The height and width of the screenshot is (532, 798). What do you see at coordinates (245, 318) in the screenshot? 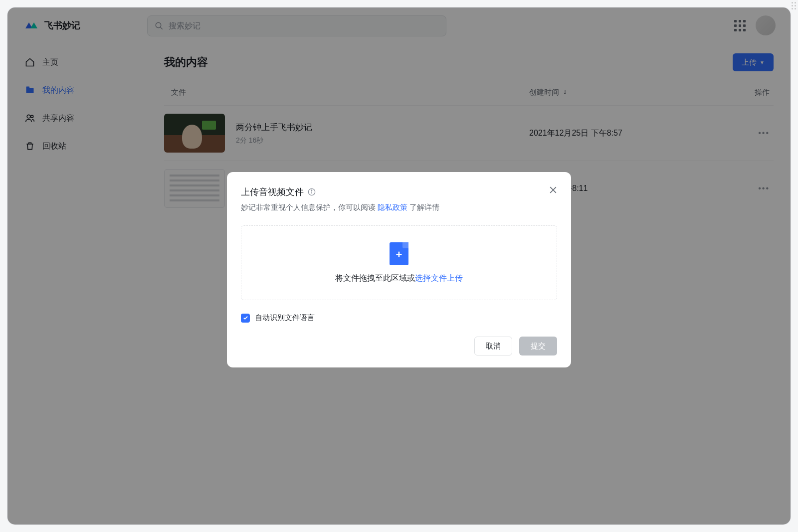
I see `auto-detect-checkbox` at bounding box center [245, 318].